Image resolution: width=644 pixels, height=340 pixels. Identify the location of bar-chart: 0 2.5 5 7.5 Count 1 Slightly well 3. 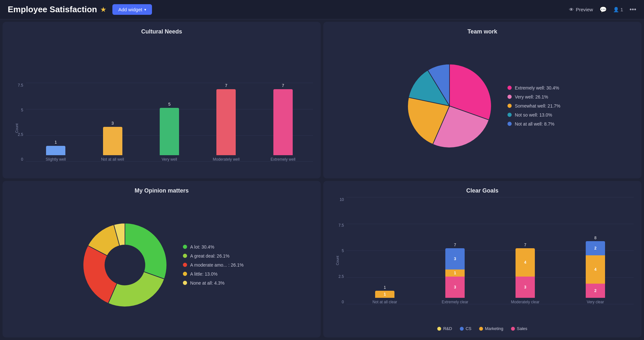
(162, 128).